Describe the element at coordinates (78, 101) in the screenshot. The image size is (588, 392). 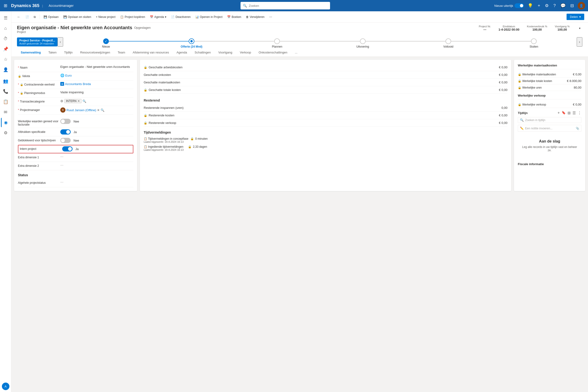
I see `transactie-tag-remove: ✕` at that location.